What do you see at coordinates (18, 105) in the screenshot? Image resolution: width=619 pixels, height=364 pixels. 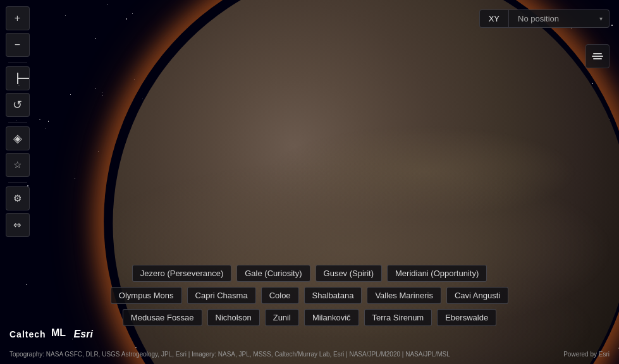 I see `rotate-button: ↺` at bounding box center [18, 105].